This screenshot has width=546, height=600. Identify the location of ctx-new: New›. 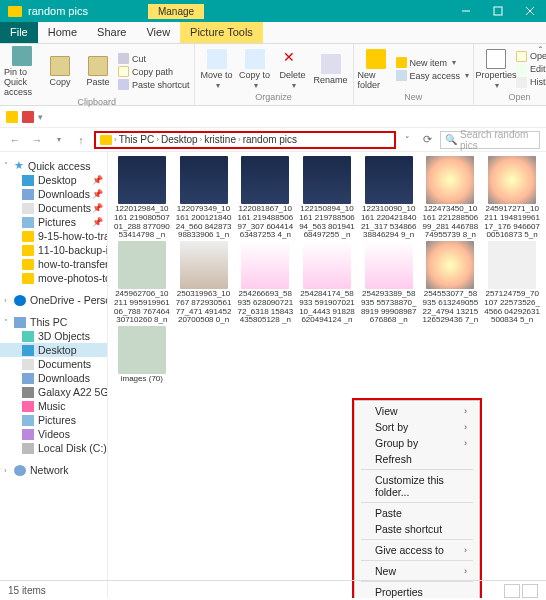
(417, 571).